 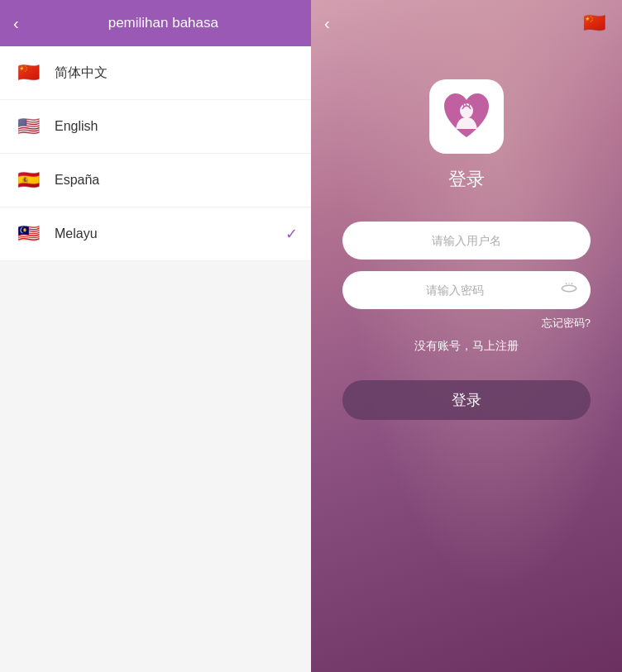 What do you see at coordinates (466, 117) in the screenshot?
I see `app-logo-container` at bounding box center [466, 117].